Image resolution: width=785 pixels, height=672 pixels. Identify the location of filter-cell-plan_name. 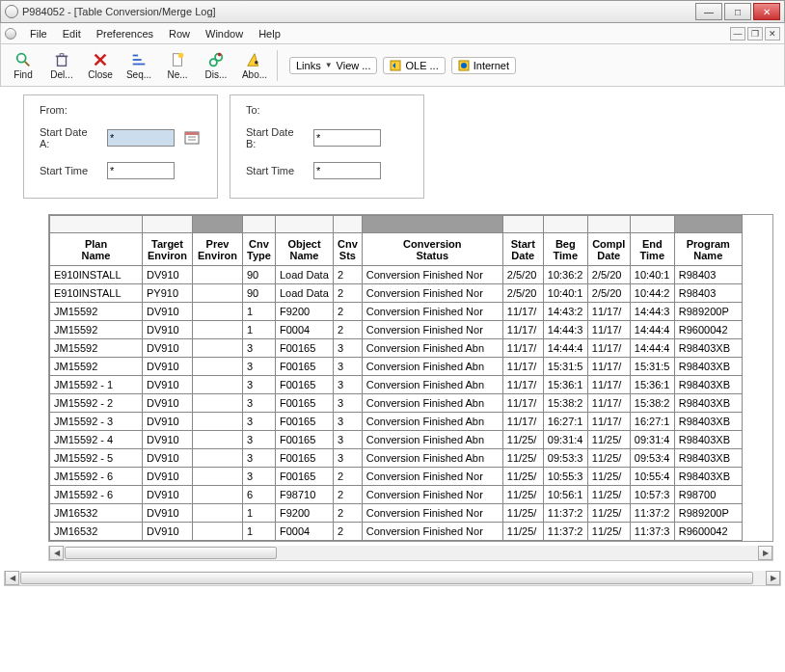
(96, 225).